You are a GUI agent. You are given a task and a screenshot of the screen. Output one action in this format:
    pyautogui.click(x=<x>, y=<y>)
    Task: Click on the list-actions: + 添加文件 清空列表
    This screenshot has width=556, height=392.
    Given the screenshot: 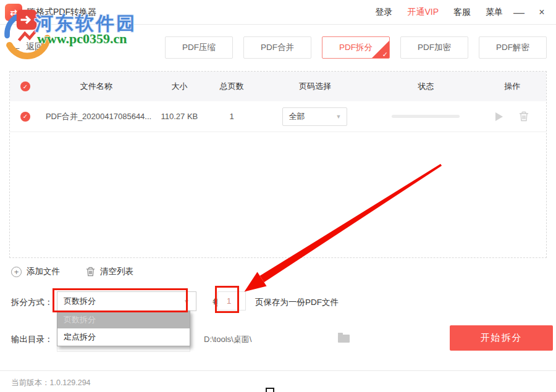 What is the action you would take?
    pyautogui.click(x=72, y=272)
    